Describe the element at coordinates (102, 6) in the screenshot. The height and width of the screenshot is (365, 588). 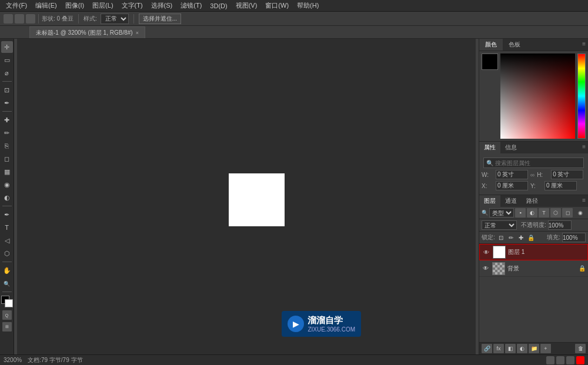
I see `menu-layer: 图层(L)` at that location.